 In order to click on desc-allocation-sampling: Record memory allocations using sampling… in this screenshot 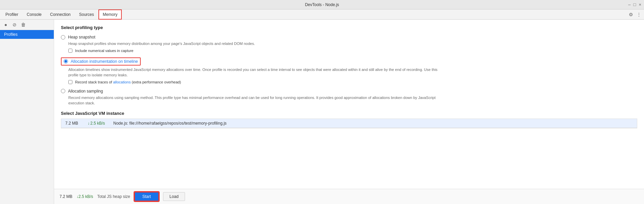, I will do `click(254, 101)`.